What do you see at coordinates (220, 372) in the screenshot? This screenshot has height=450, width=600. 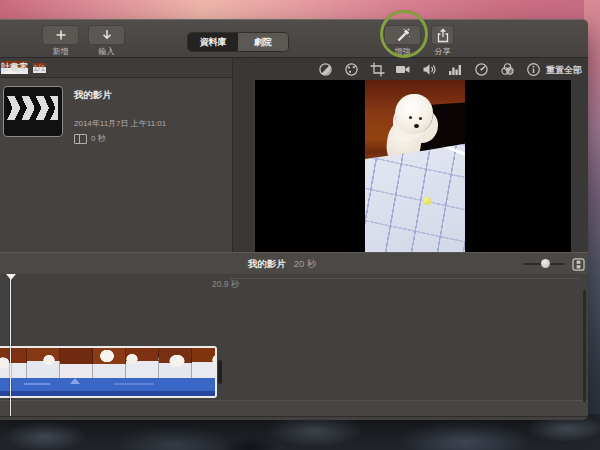 I see `clip-trim-handle` at bounding box center [220, 372].